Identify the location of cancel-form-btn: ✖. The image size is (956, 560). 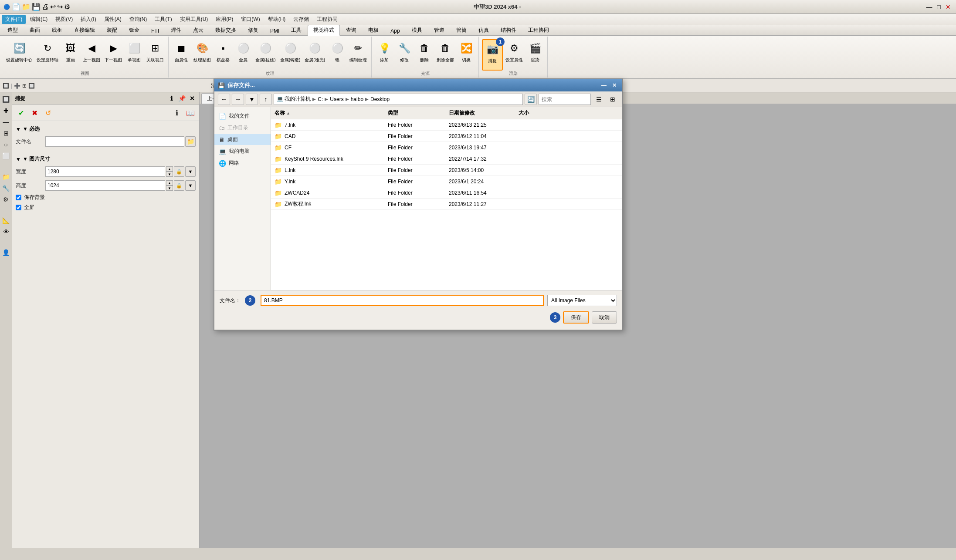
(34, 113).